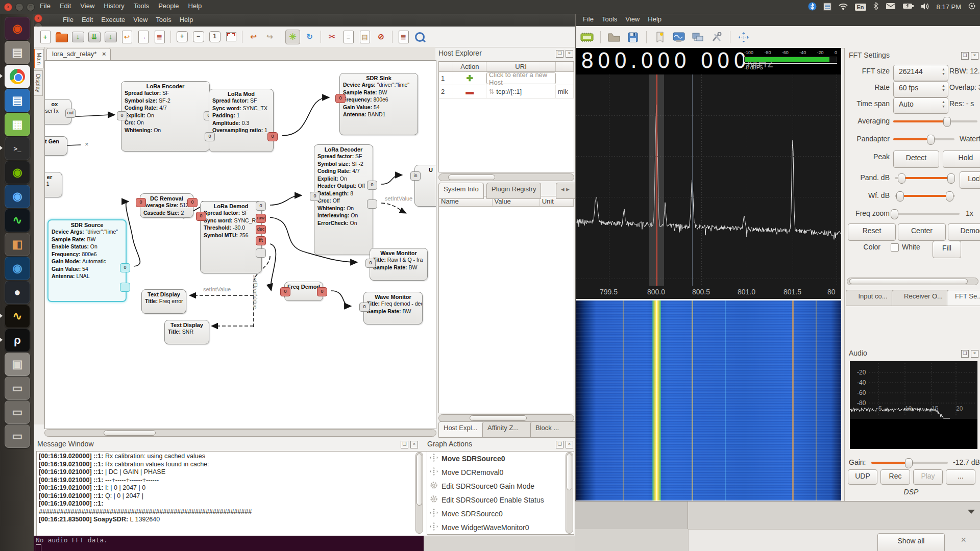  I want to click on find-icon, so click(420, 37).